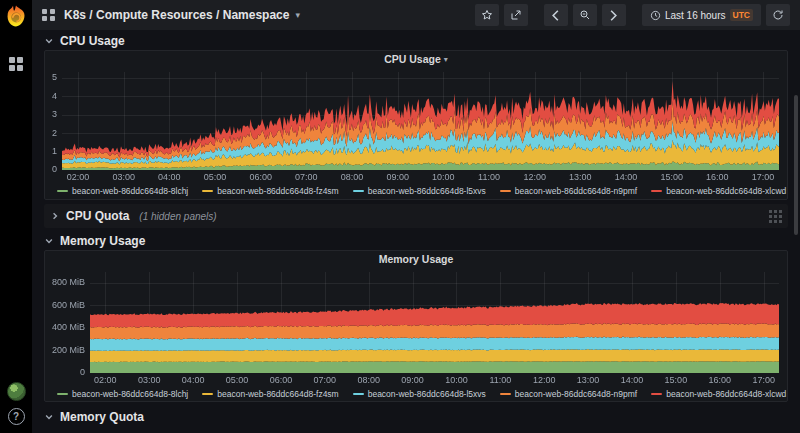 The image size is (800, 433). What do you see at coordinates (16, 216) in the screenshot?
I see `sidebar: ?` at bounding box center [16, 216].